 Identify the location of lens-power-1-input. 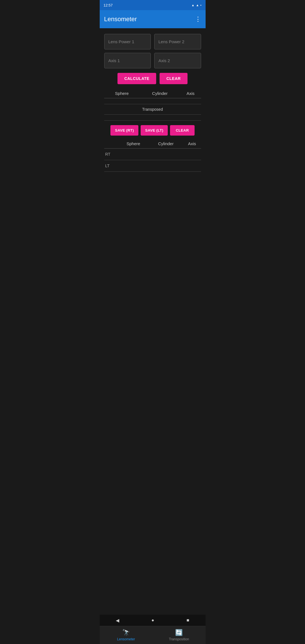
(128, 42).